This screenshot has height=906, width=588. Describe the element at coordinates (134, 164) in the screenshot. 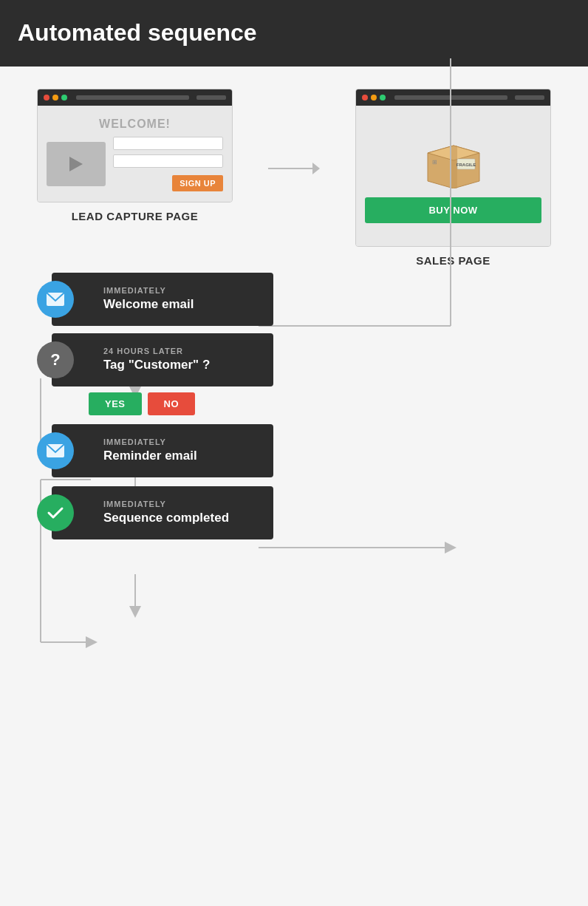

I see `lead-row: SIGN UP` at that location.